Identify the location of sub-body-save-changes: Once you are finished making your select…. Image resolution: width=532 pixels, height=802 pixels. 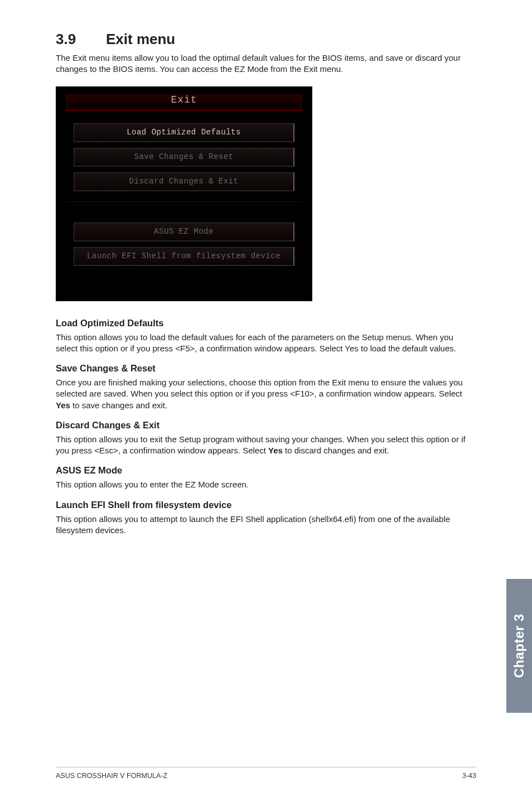
(266, 394).